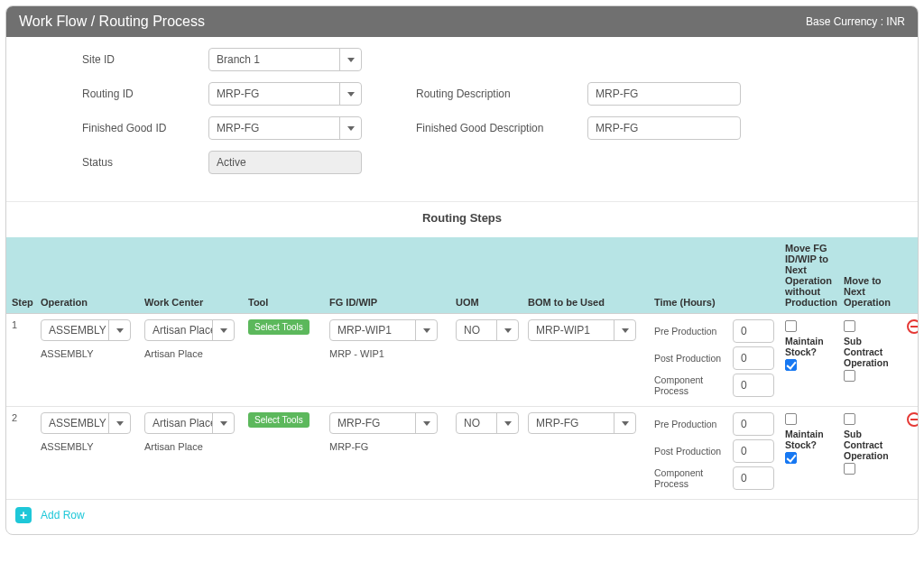 Image resolution: width=924 pixels, height=572 pixels. I want to click on bom-dropdown: MRP-WIP1, so click(582, 330).